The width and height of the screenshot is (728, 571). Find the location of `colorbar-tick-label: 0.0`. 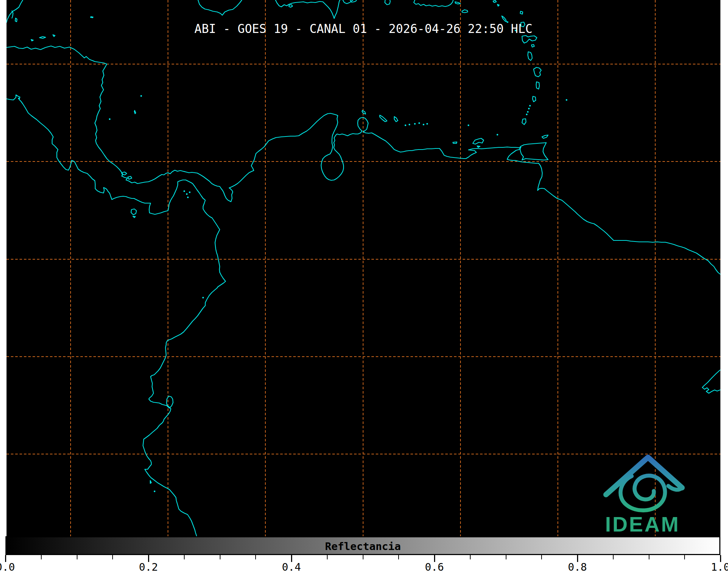

colorbar-tick-label: 0.0 is located at coordinates (10, 566).